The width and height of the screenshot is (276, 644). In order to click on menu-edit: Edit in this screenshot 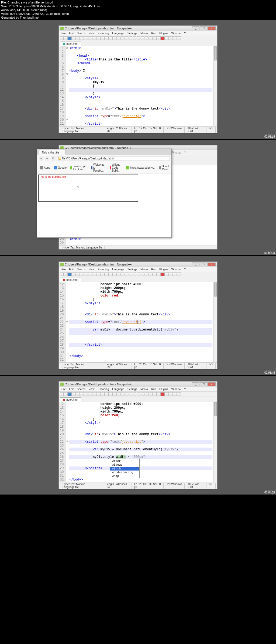, I will do `click(71, 389)`.